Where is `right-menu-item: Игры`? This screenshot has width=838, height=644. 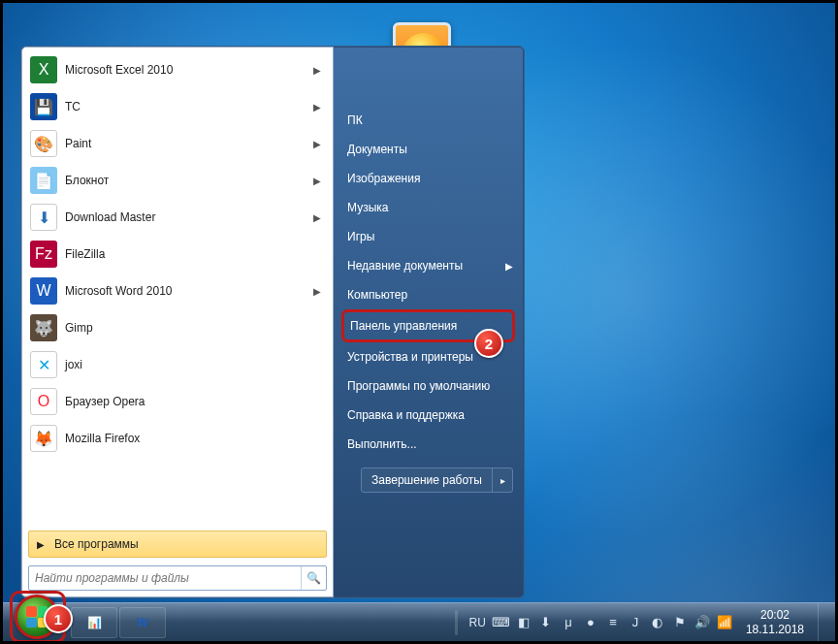
right-menu-item: Игры is located at coordinates (429, 237).